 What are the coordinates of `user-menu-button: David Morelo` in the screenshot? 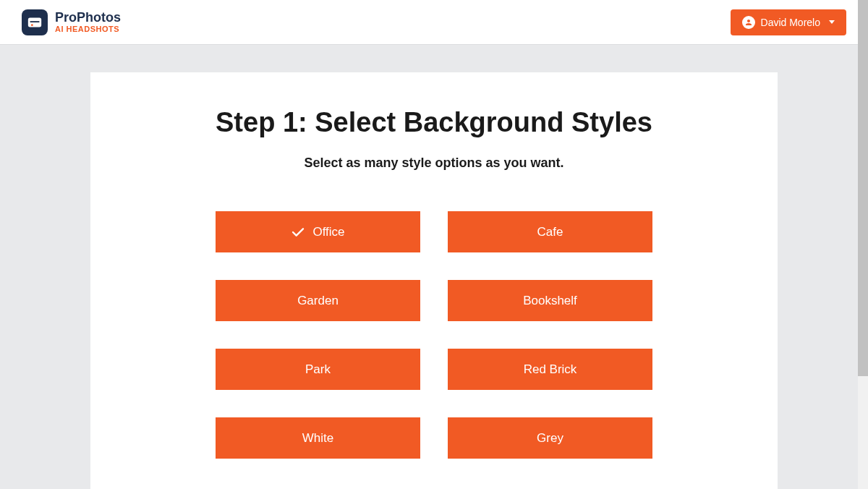 It's located at (788, 22).